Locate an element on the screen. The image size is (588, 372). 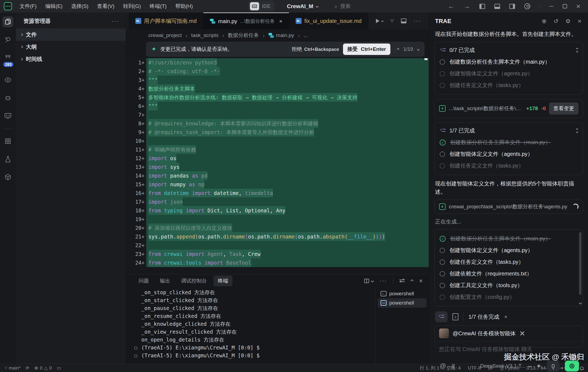
toggle-right-panel-icon is located at coordinates (512, 7).